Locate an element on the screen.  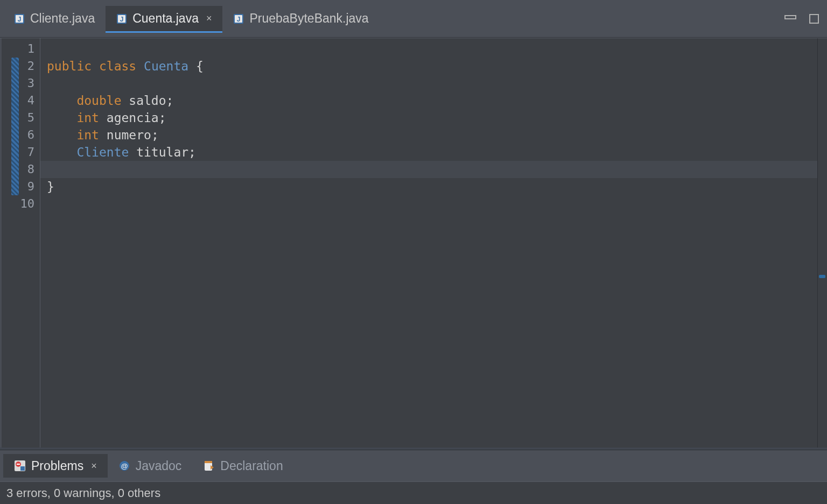
code-token: { is located at coordinates (200, 66).